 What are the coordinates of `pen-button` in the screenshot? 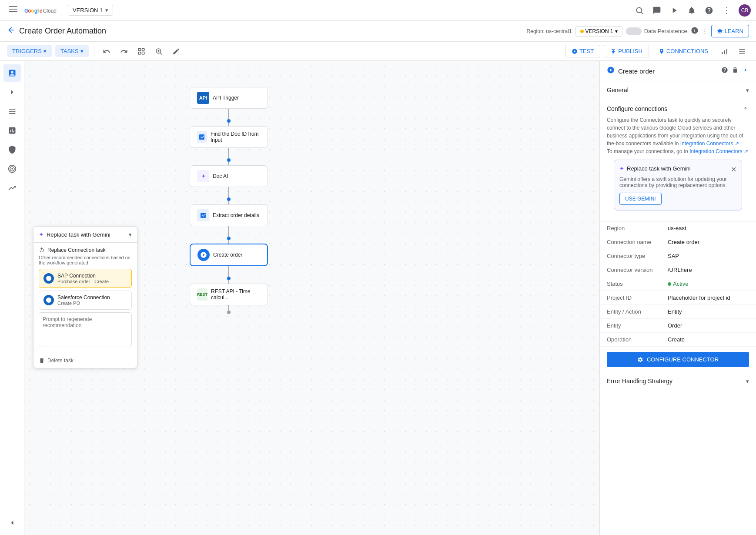 It's located at (176, 51).